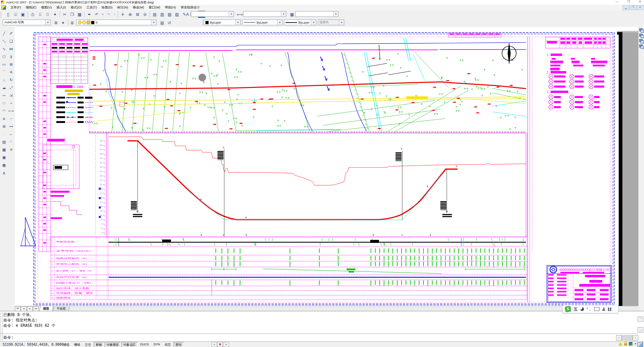 Image resolution: width=644 pixels, height=347 pixels. I want to click on layout-prev-button: ◂, so click(214, 344).